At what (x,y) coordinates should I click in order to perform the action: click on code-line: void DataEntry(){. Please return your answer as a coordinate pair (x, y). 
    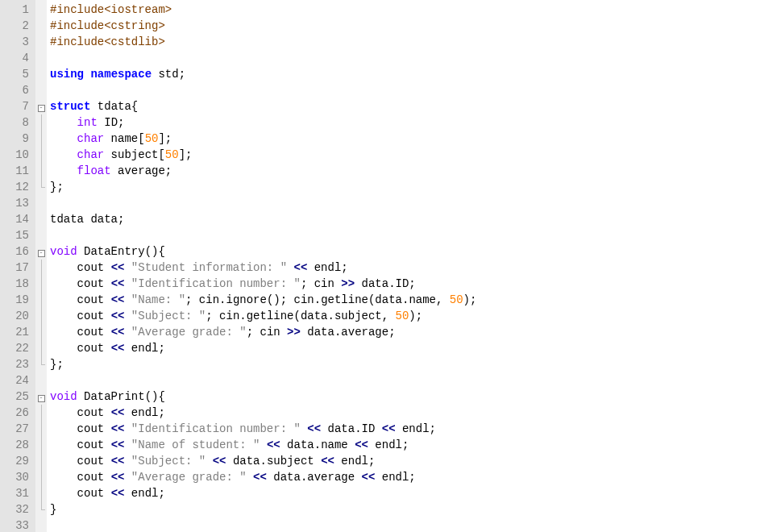
    Looking at the image, I should click on (403, 251).